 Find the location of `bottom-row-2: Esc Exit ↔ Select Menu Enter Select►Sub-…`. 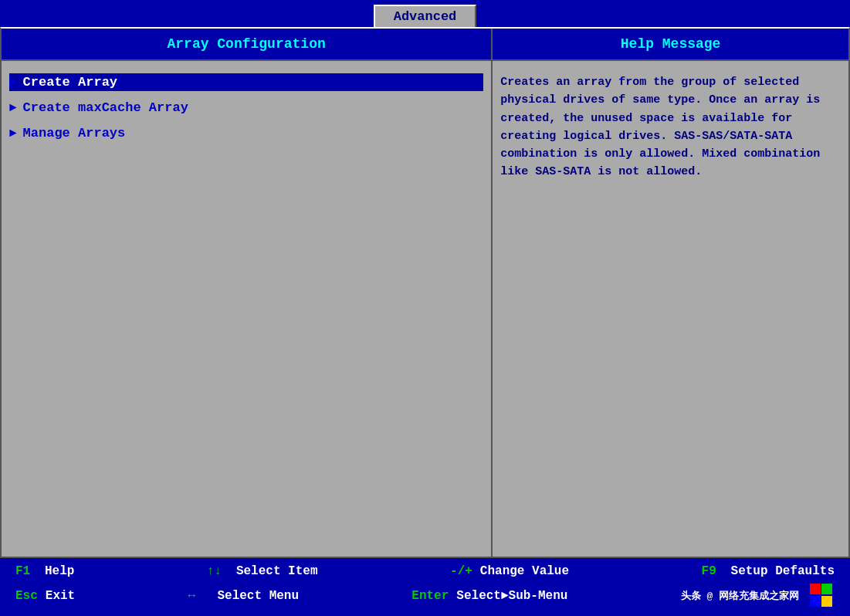

bottom-row-2: Esc Exit ↔ Select Menu Enter Select►Sub-… is located at coordinates (425, 596).